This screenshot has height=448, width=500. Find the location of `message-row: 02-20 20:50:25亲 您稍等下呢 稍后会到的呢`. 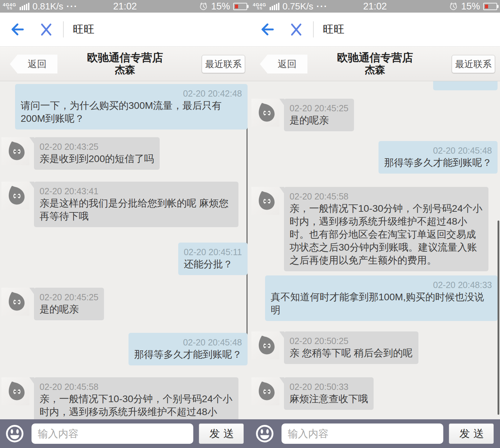

message-row: 02-20 20:50:25亲 您稍等下呢 稍后会到的呢 is located at coordinates (334, 348).